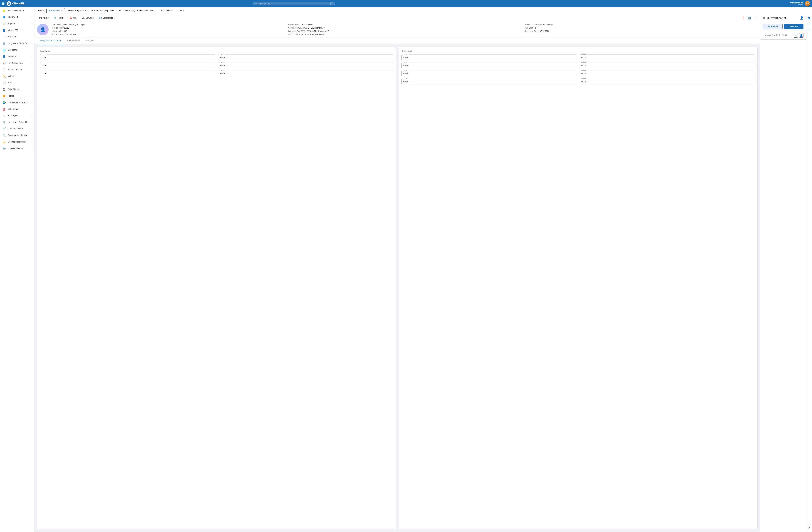 The width and height of the screenshot is (812, 532). Describe the element at coordinates (749, 18) in the screenshot. I see `info-icon-button: ℹ️` at that location.